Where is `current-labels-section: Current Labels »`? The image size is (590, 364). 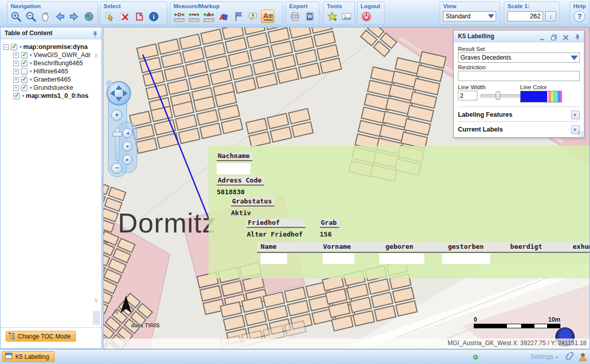 current-labels-section: Current Labels » is located at coordinates (519, 129).